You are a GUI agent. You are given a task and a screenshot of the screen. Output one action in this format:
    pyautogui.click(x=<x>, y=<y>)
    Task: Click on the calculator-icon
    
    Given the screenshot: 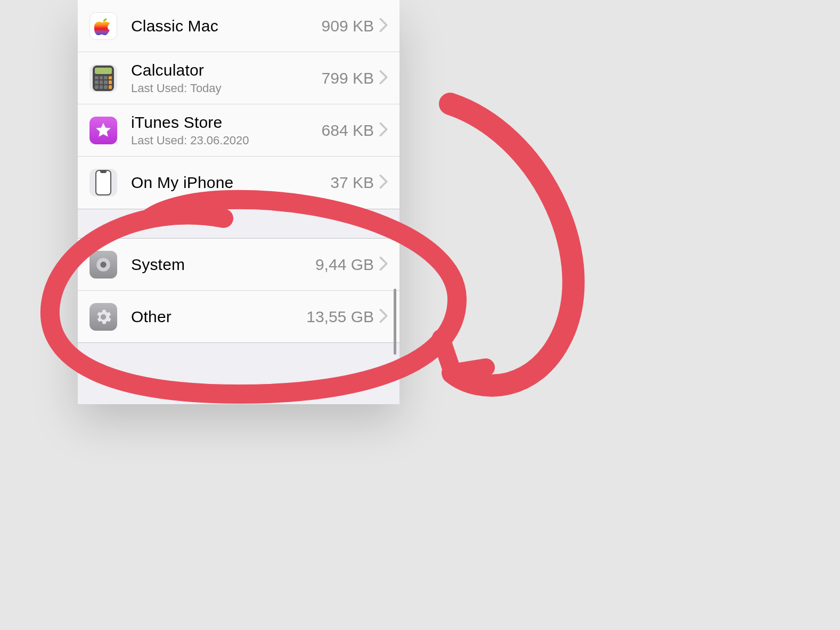 What is the action you would take?
    pyautogui.click(x=103, y=78)
    